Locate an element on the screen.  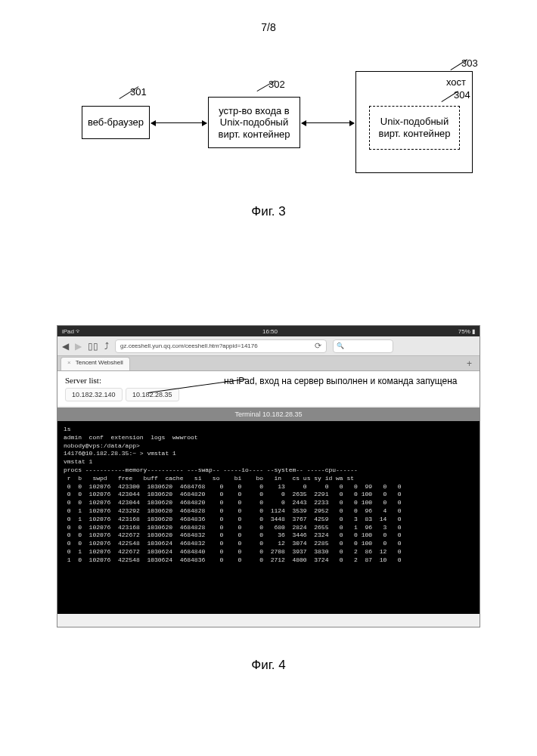
refresh-icon: ⟳ is located at coordinates (318, 346).